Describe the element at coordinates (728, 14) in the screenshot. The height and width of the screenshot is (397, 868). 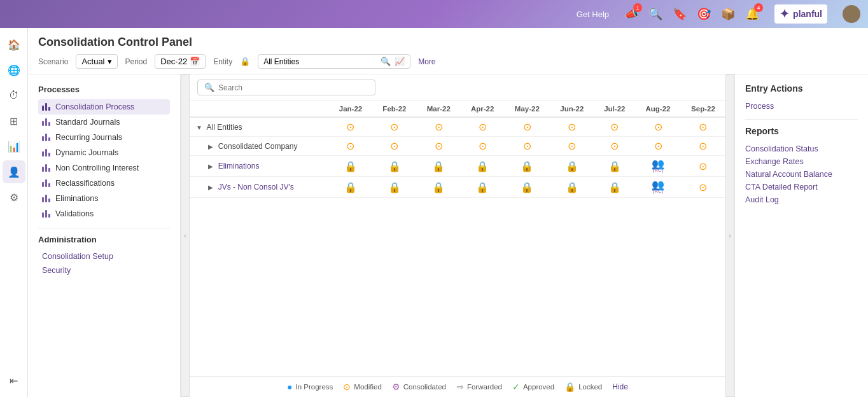
I see `cube-icon: 📦` at that location.